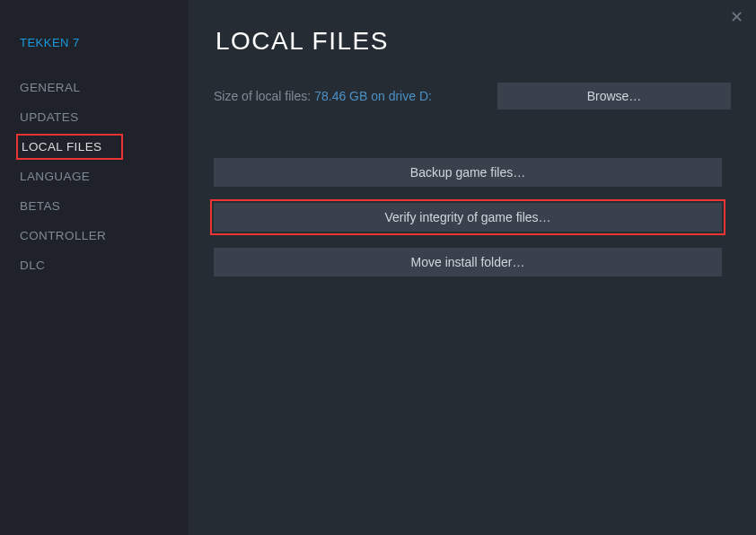 The image size is (756, 535). What do you see at coordinates (66, 235) in the screenshot?
I see `nav-item-controller: CONTROLLER` at bounding box center [66, 235].